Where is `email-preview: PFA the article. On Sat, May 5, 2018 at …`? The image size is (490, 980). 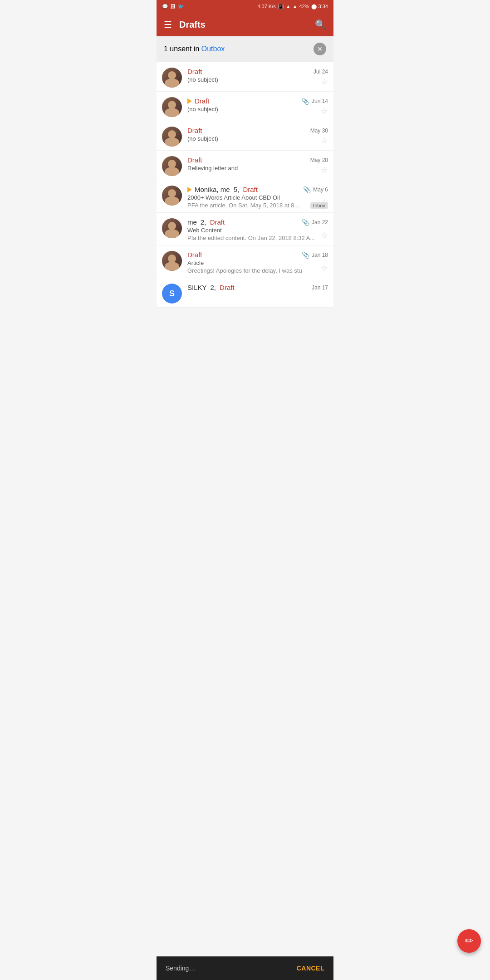
email-preview: PFA the article. On Sat, May 5, 2018 at … is located at coordinates (248, 205).